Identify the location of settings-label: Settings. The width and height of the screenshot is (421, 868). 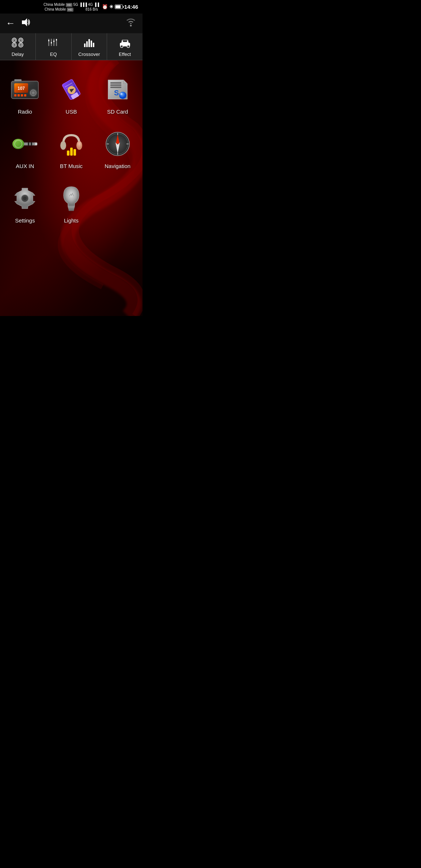
(25, 221).